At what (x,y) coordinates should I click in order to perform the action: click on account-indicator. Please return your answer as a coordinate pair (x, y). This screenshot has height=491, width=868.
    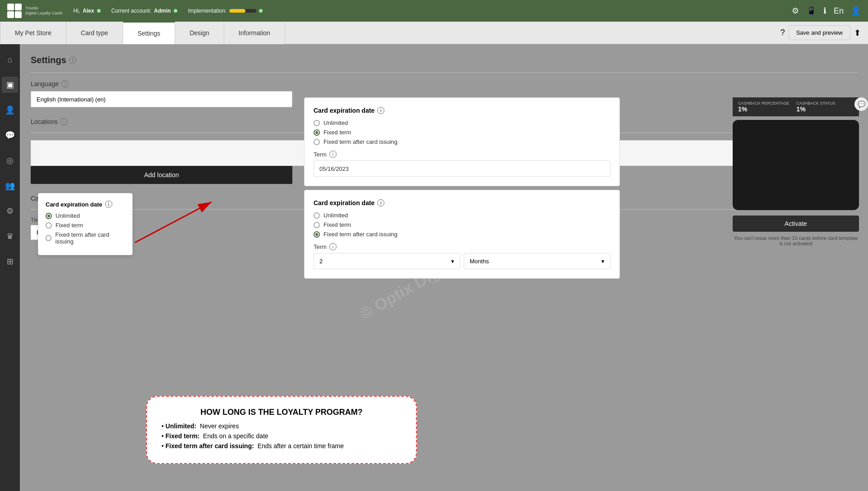
    Looking at the image, I should click on (175, 11).